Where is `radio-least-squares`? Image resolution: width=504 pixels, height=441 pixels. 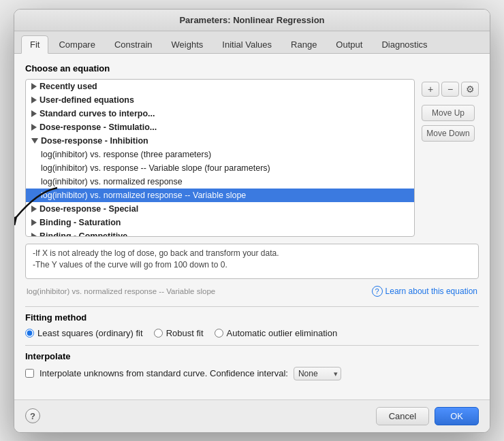 radio-least-squares is located at coordinates (30, 333).